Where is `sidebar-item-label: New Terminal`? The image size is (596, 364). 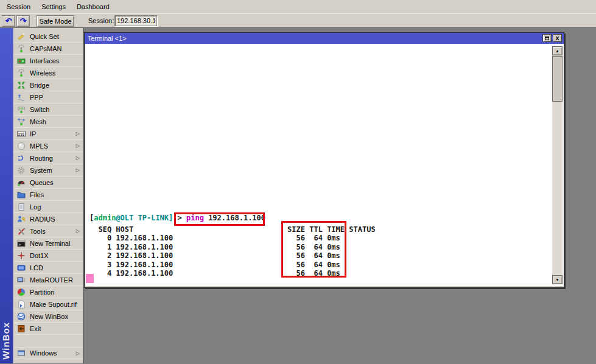
sidebar-item-label: New Terminal is located at coordinates (50, 243).